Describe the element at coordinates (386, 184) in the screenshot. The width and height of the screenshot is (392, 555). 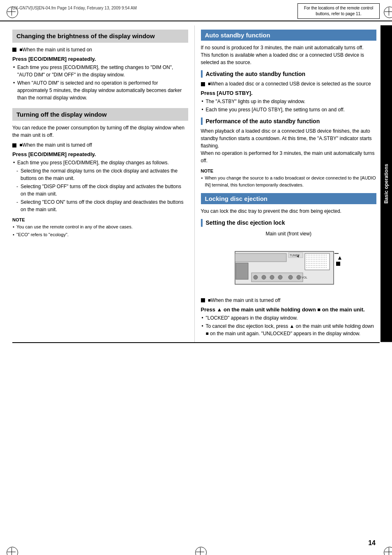
I see `sidebar-tab: Basic operations` at that location.